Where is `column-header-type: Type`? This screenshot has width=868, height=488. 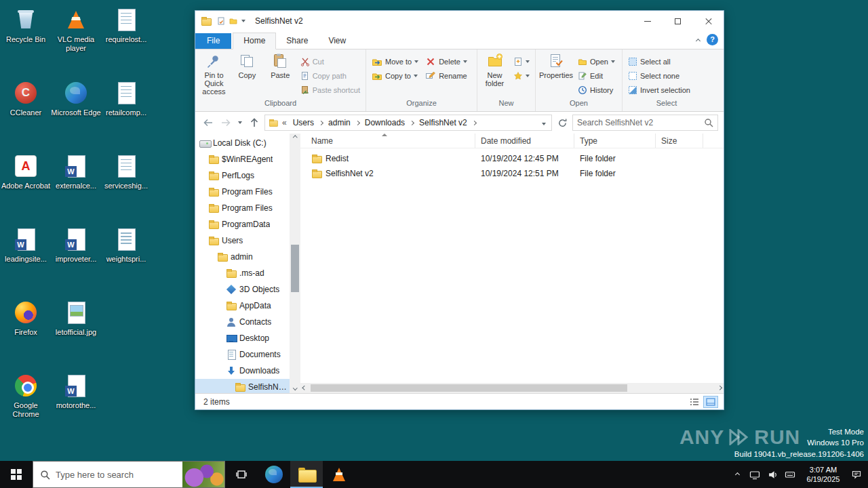 column-header-type: Type is located at coordinates (615, 141).